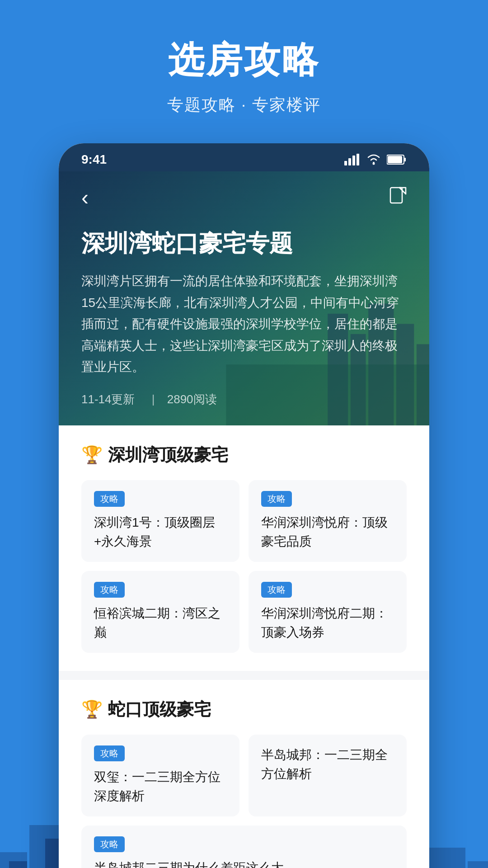  Describe the element at coordinates (244, 400) in the screenshot. I see `hero-meta: 11-14更新 | 2890阅读` at that location.